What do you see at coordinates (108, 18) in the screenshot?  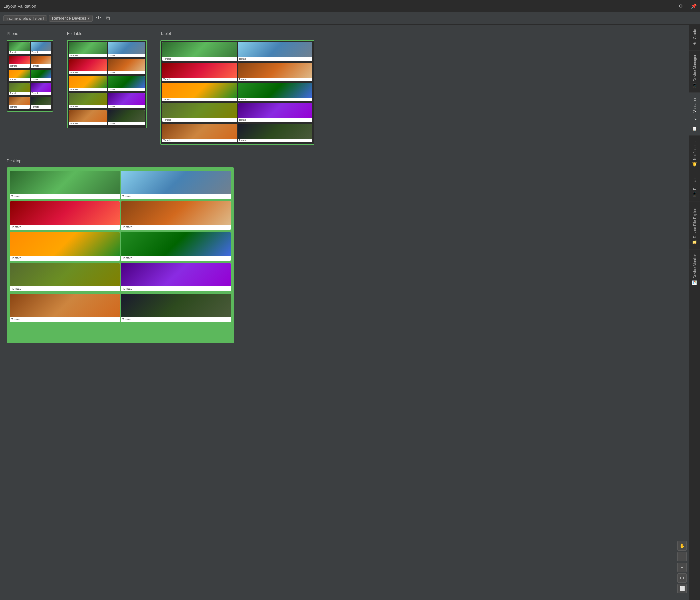 I see `duplicate-icon-button: ⧉` at bounding box center [108, 18].